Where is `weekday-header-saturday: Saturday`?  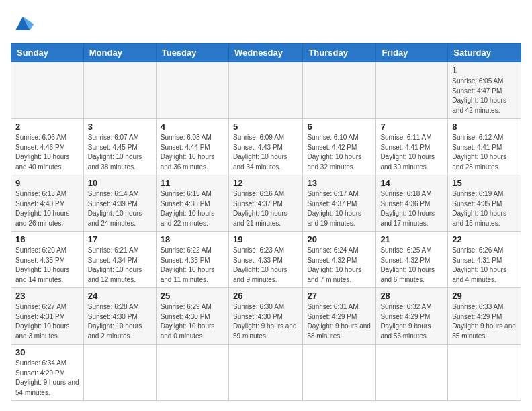
weekday-header-saturday: Saturday is located at coordinates (485, 53).